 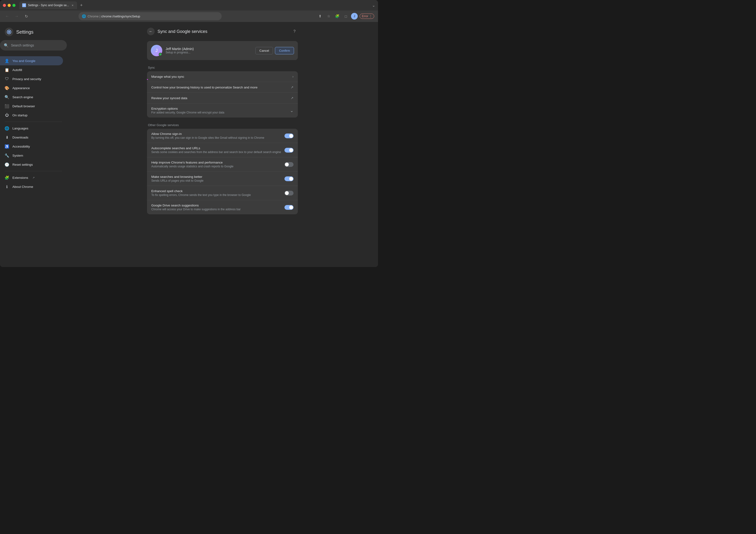 What do you see at coordinates (32, 187) in the screenshot?
I see `sidebar-item-about-chrome: ℹ About Chrome` at bounding box center [32, 187].